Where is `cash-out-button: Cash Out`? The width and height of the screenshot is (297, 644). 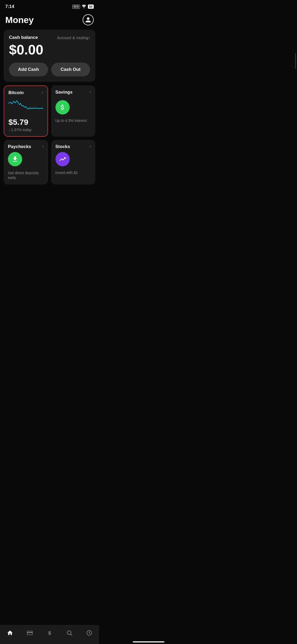
cash-out-button: Cash Out is located at coordinates (71, 70).